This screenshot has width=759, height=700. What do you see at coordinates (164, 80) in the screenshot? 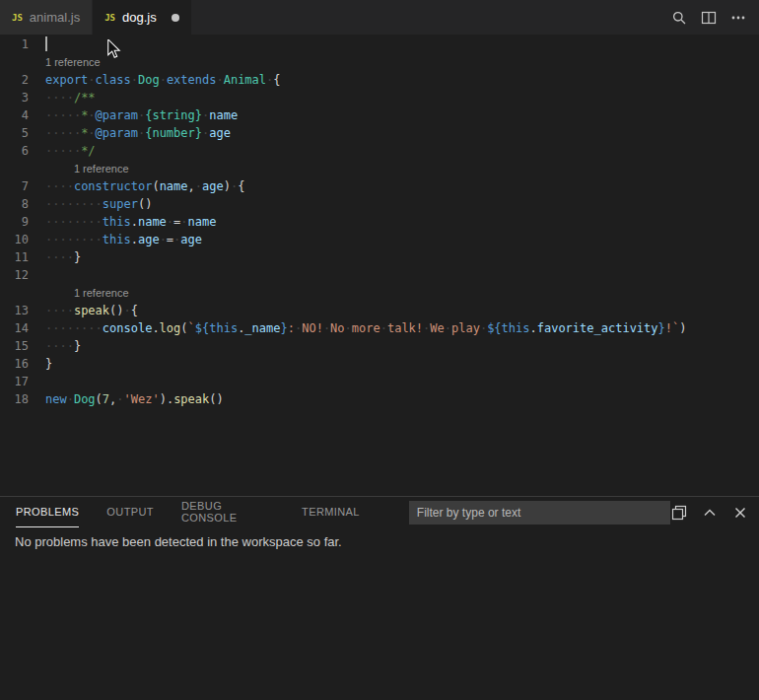
I see `code-line-content: export·class·Dog·extends·Animal·{` at bounding box center [164, 80].